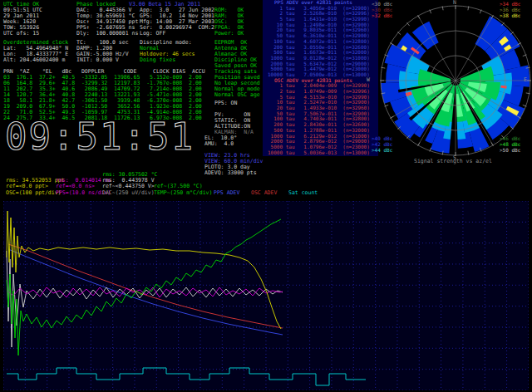 The height and width of the screenshot is (392, 532). I want to click on time-line: UTC ofs: 15, so click(23, 33).